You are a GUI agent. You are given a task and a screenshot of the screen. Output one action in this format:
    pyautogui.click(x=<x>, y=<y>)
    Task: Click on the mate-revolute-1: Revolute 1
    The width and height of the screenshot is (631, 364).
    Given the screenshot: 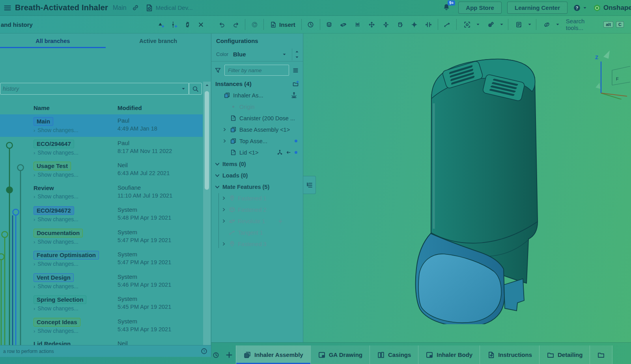 What is the action you would take?
    pyautogui.click(x=261, y=221)
    